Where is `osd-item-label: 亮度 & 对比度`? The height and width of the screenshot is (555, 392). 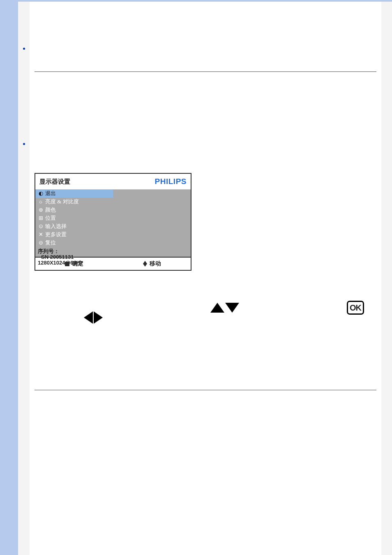 osd-item-label: 亮度 & 对比度 is located at coordinates (62, 202).